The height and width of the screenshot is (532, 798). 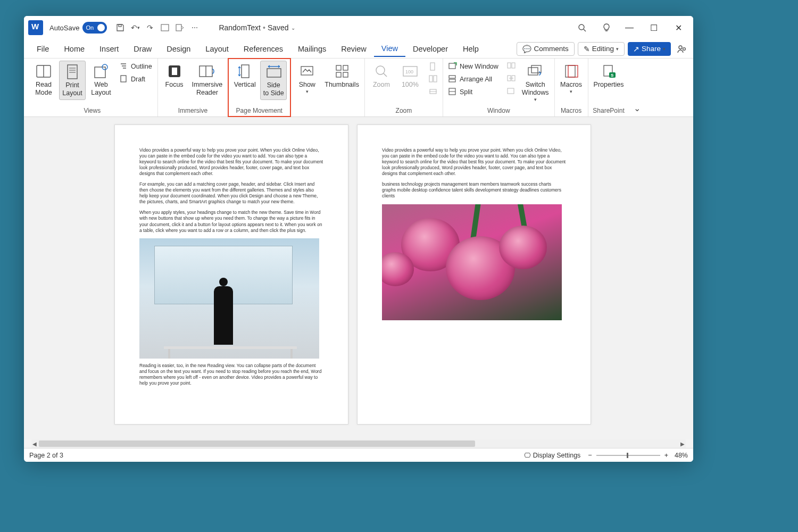 What do you see at coordinates (95, 28) in the screenshot?
I see `autosave-toggle: On` at bounding box center [95, 28].